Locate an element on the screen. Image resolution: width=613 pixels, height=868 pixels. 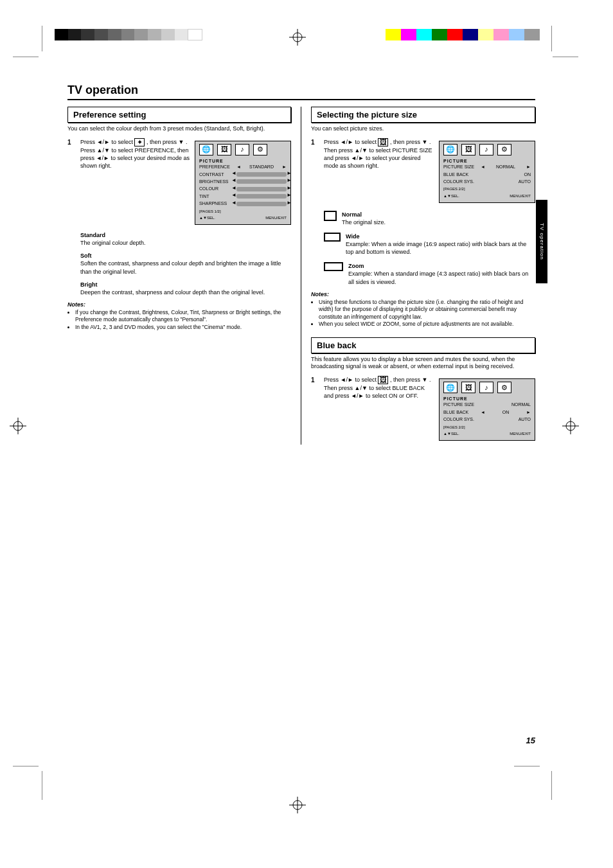
aspect-zoom-icon is located at coordinates (333, 267).